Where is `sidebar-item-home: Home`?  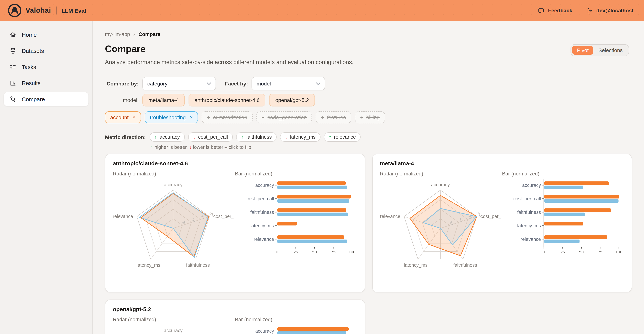 sidebar-item-home: Home is located at coordinates (46, 34).